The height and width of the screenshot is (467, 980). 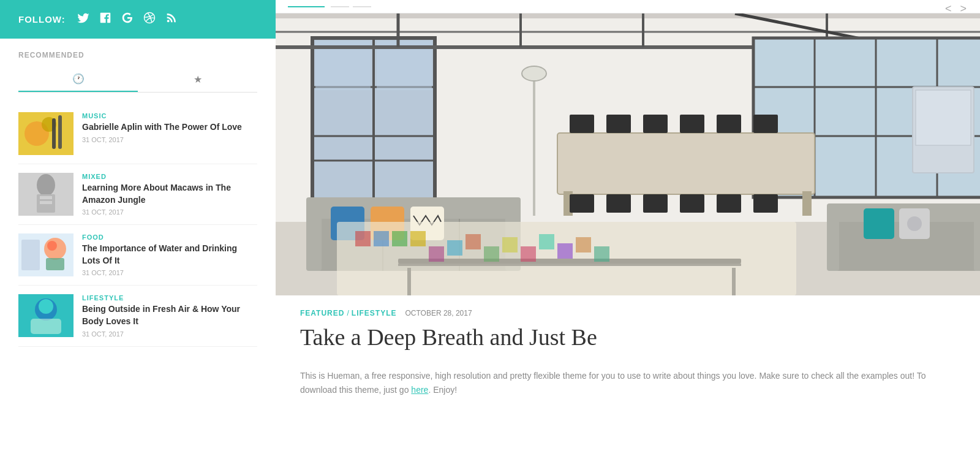 I want to click on facebook-icon, so click(x=105, y=20).